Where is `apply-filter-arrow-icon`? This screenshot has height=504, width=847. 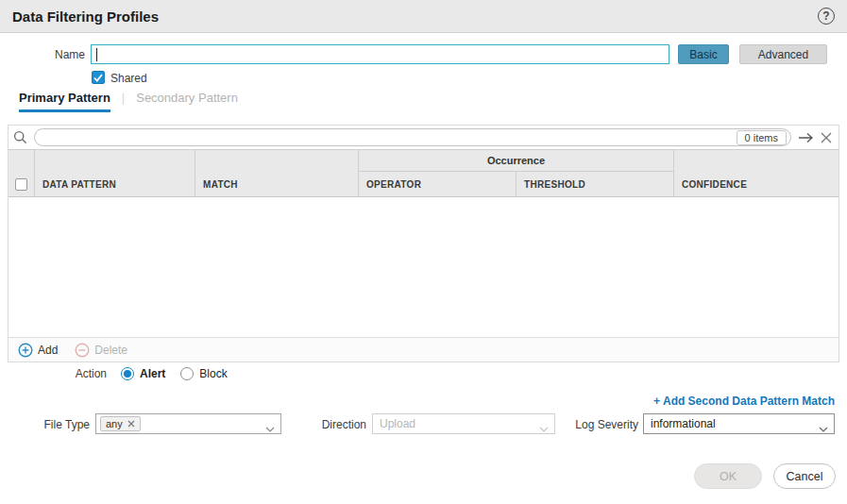 apply-filter-arrow-icon is located at coordinates (806, 138).